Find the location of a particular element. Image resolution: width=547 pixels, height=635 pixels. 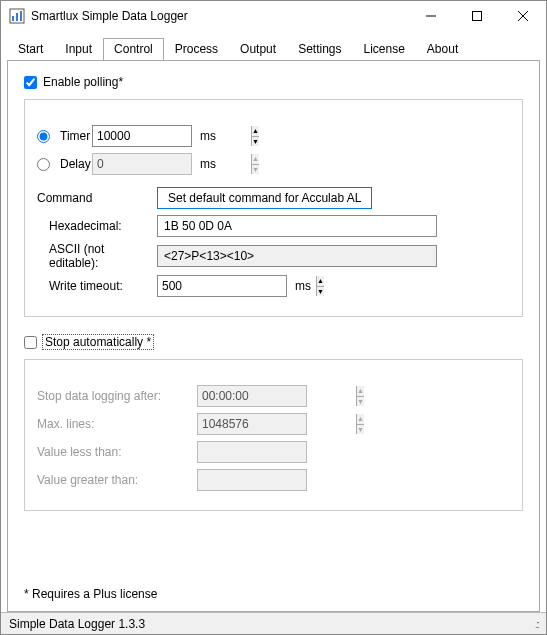

statusbar: Simple Data Logger 1.3.3 .:: is located at coordinates (274, 623).